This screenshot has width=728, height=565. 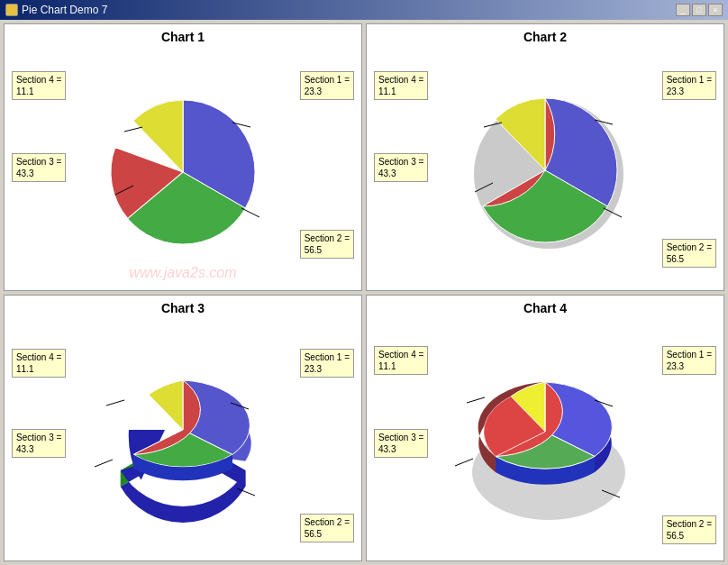 What do you see at coordinates (715, 10) in the screenshot?
I see `close-button: ×` at bounding box center [715, 10].